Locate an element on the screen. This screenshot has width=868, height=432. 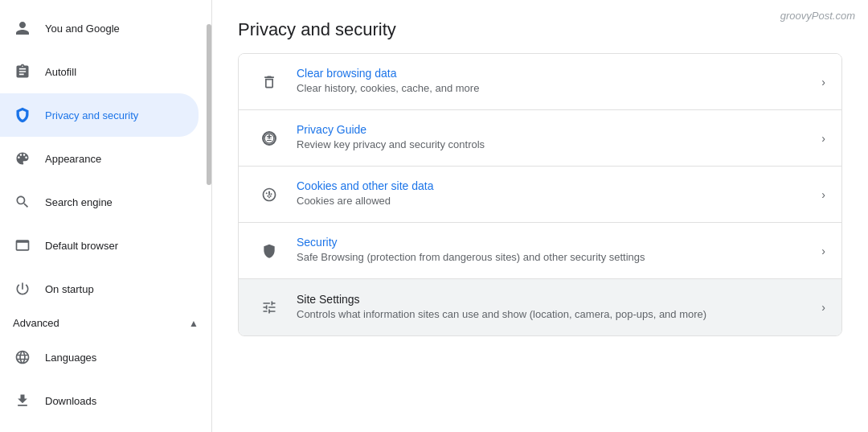
assignment-icon is located at coordinates (23, 72).